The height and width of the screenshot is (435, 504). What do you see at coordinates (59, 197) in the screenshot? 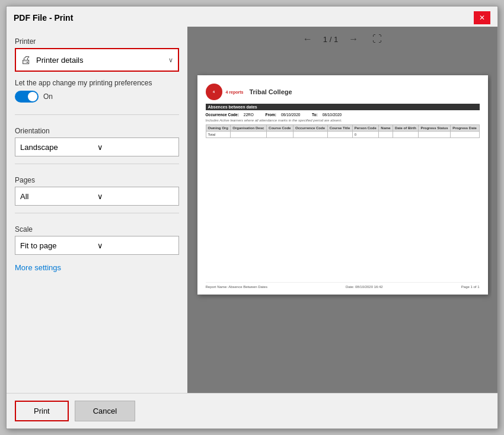
I see `pages-value: All` at bounding box center [59, 197].